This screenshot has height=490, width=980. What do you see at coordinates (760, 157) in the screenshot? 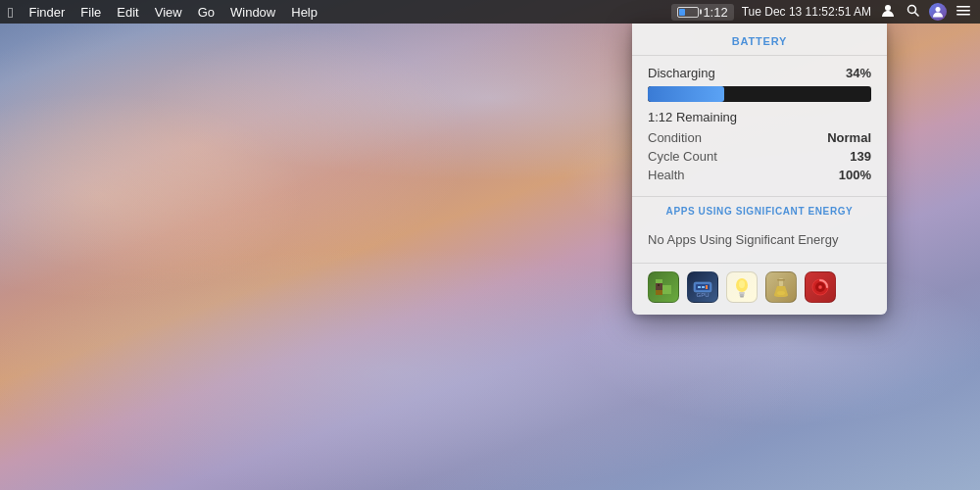
I see `cycle-count-row: Cycle Count 139` at bounding box center [760, 157].